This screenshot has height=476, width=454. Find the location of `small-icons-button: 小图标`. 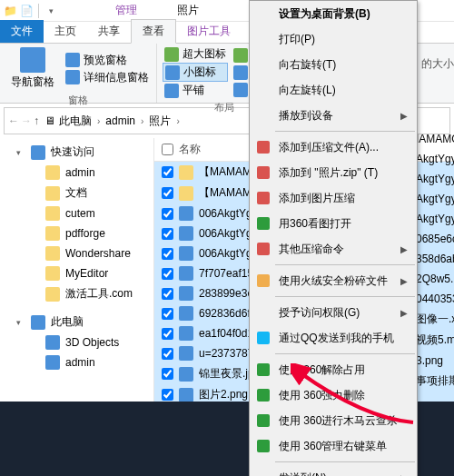

small-icons-button: 小图标 is located at coordinates (195, 73).